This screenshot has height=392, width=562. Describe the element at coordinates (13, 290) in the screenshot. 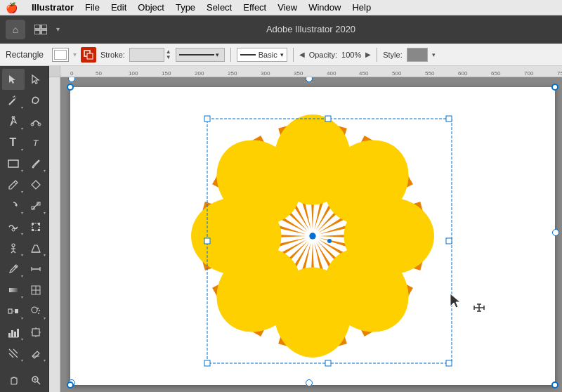

I see `tool-gradient: ▾` at that location.